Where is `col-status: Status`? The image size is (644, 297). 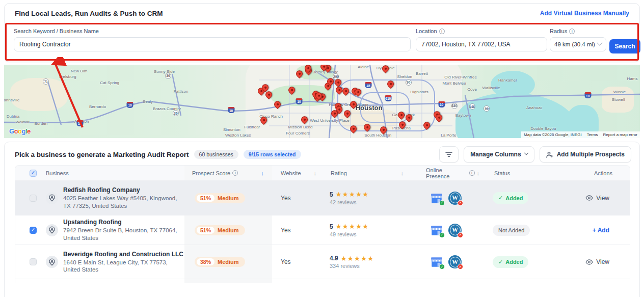 col-status: Status is located at coordinates (520, 173).